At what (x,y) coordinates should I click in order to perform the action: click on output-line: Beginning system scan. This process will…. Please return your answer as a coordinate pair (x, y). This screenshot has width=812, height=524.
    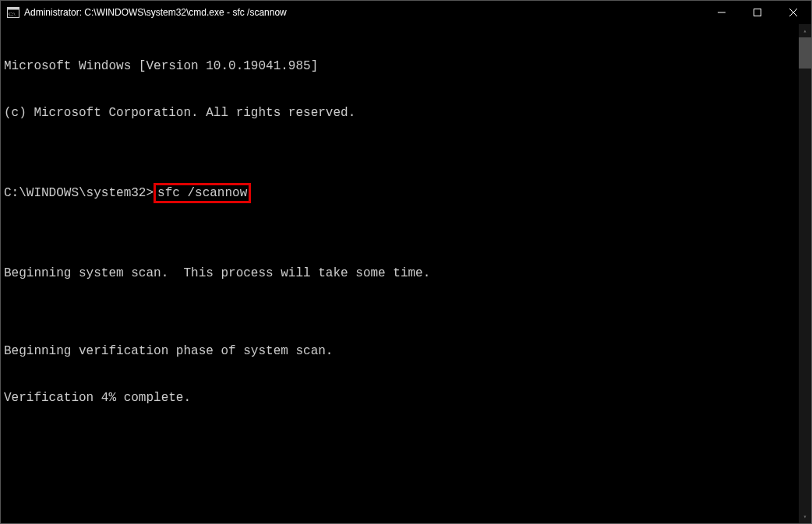
    Looking at the image, I should click on (400, 273).